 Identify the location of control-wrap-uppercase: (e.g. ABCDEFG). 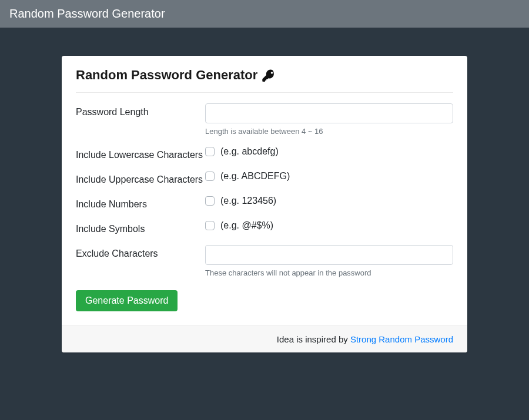
(329, 176).